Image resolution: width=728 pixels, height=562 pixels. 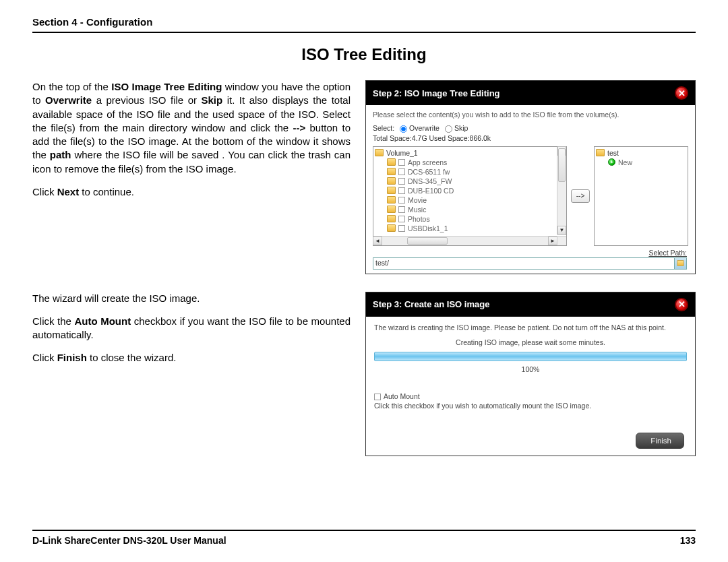 What do you see at coordinates (129, 540) in the screenshot?
I see `manual-name: D-Link ShareCenter DNS-320L User Manual` at bounding box center [129, 540].